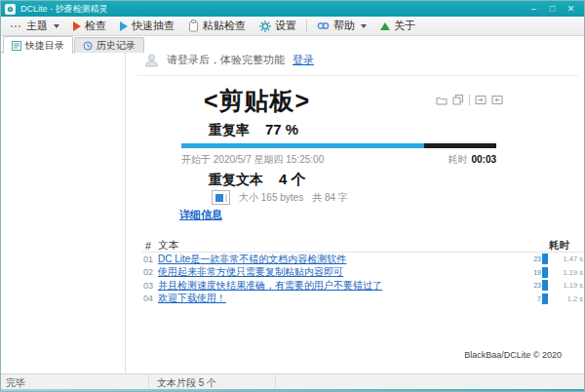  I want to click on row-text-link: 并且检测速度快结果准确，有需要的用户不要错过了, so click(343, 286).